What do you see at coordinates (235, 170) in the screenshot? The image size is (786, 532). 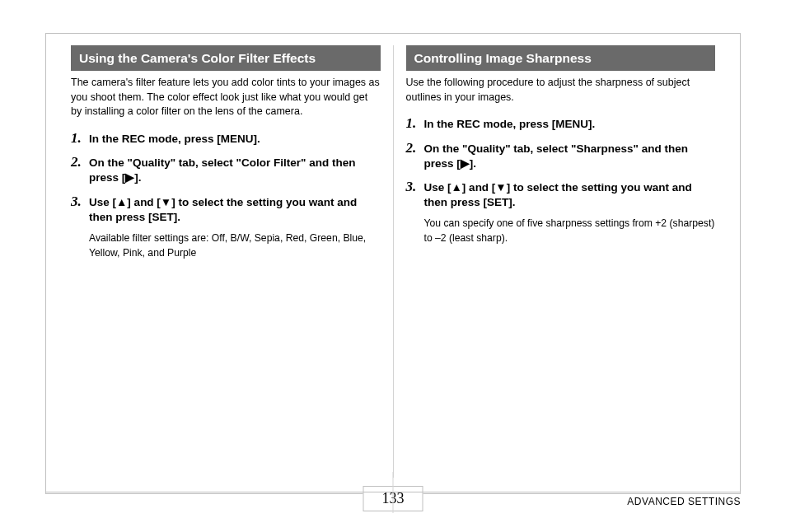 I see `step-text: On the "Quality" tab, select "Color Filt…` at bounding box center [235, 170].